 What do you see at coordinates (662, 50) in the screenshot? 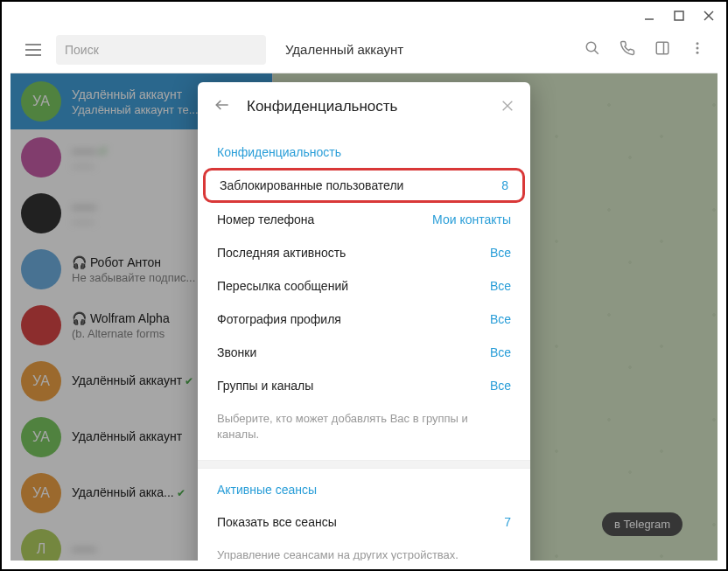
I see `panel-icon` at bounding box center [662, 50].